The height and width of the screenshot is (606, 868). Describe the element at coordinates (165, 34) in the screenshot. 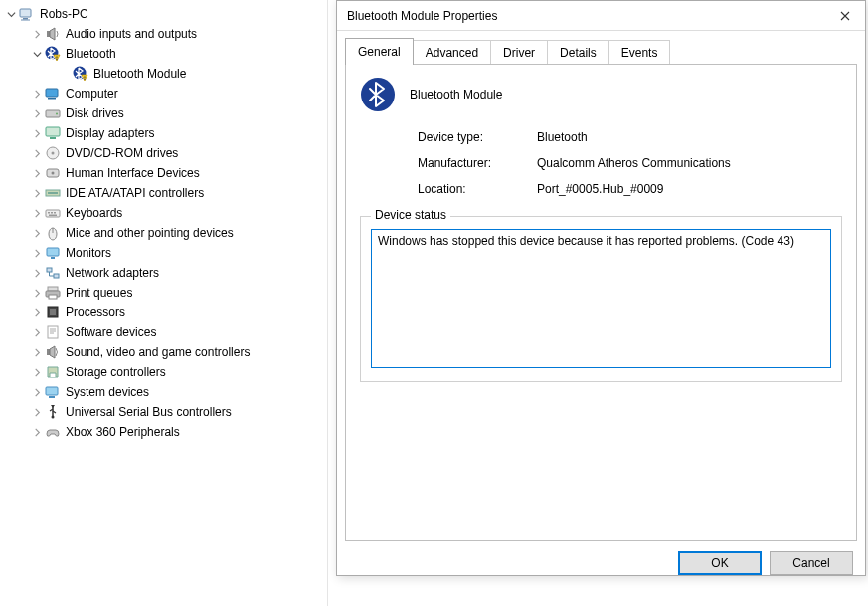

I see `tree-item: Audio inputs and outputs` at that location.